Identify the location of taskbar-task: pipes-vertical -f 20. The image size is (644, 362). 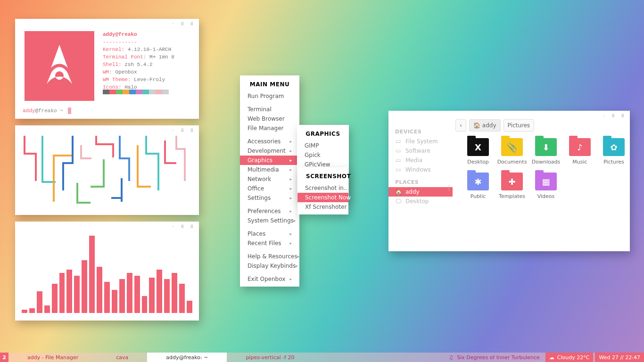
(270, 357).